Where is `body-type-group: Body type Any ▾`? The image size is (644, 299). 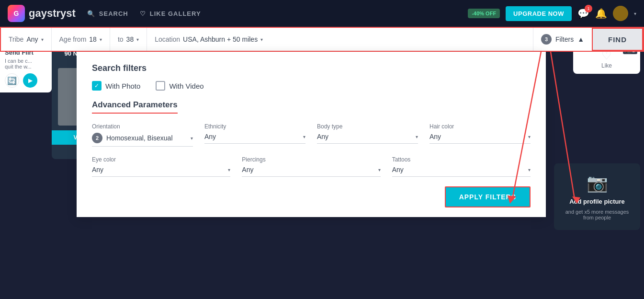
body-type-group: Body type Any ▾ is located at coordinates (368, 135).